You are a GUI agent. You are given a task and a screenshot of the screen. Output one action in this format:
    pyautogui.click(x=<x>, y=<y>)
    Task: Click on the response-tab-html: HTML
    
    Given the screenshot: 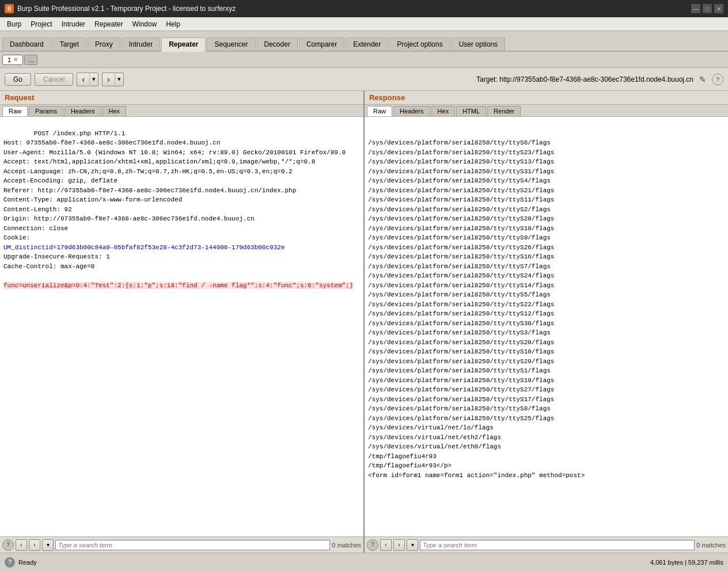 What is the action you would take?
    pyautogui.click(x=471, y=111)
    